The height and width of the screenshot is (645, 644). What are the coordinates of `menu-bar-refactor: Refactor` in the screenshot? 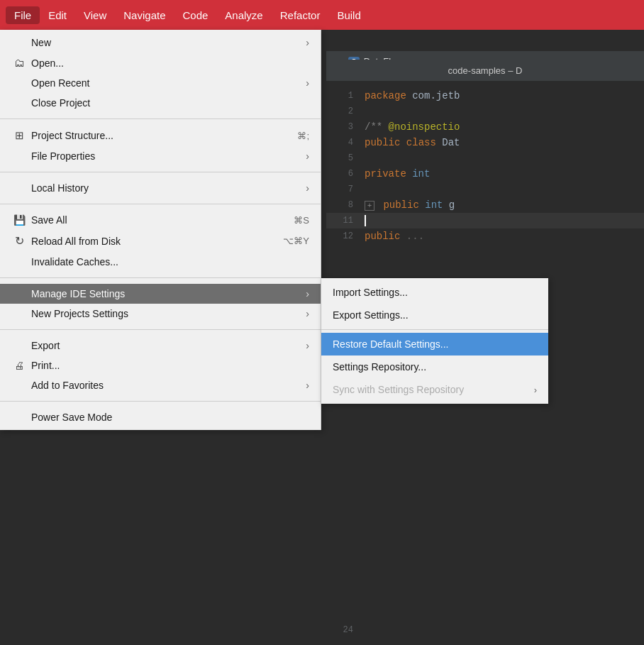 It's located at (301, 16).